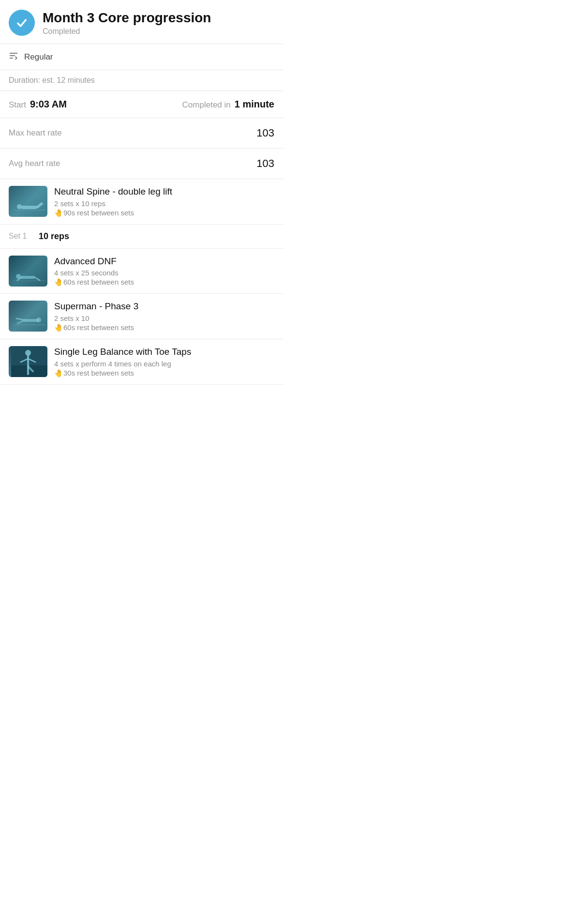 The height and width of the screenshot is (924, 566). What do you see at coordinates (141, 80) in the screenshot?
I see `duration-row: Duration: est. 12 minutes` at bounding box center [141, 80].